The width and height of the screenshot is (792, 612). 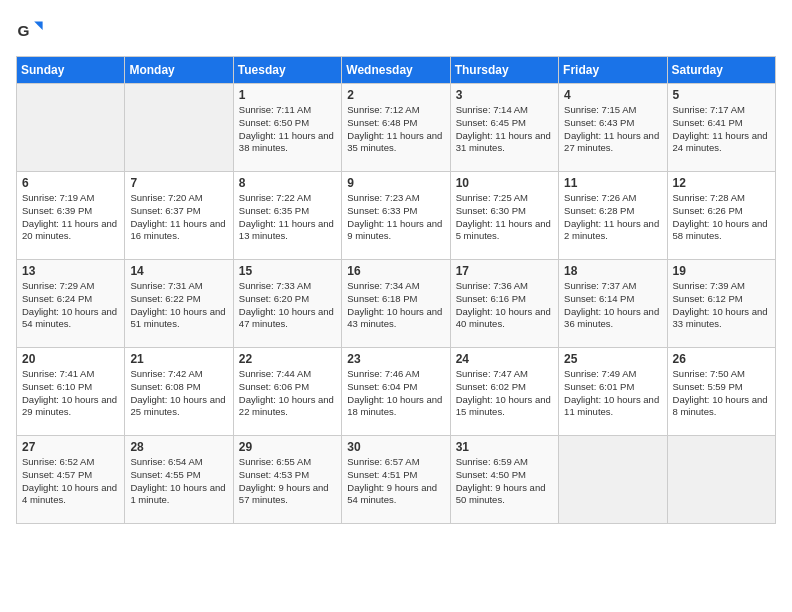 What do you see at coordinates (612, 306) in the screenshot?
I see `day-info: Sunrise: 7:37 AM Sunset: 6:14 PM Dayligh…` at bounding box center [612, 306].